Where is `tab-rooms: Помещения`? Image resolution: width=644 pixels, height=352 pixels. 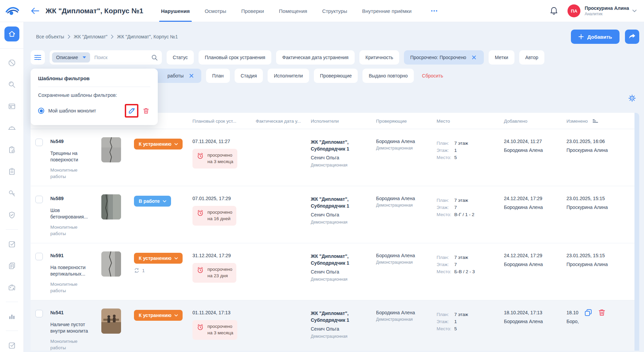 tab-rooms: Помещения is located at coordinates (293, 11).